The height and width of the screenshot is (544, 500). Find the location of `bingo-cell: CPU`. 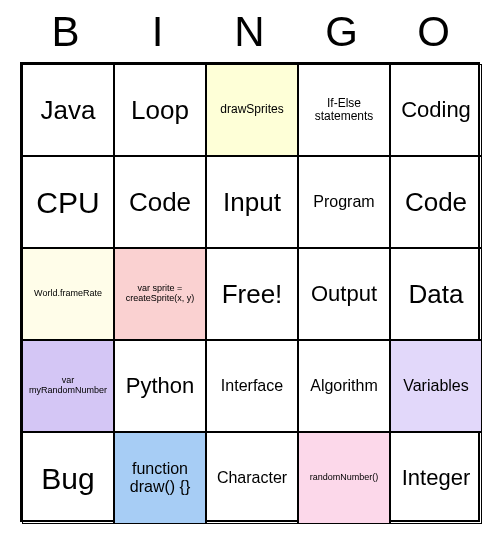

bingo-cell: CPU is located at coordinates (68, 202).